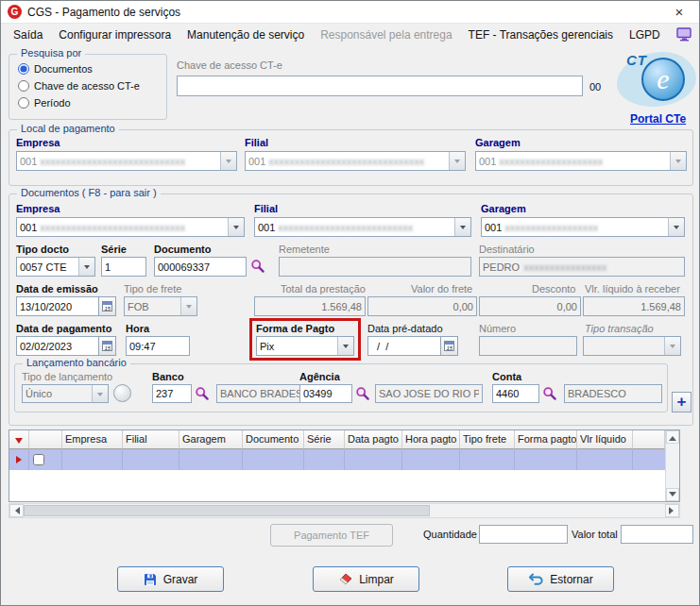 The width and height of the screenshot is (700, 606). Describe the element at coordinates (55, 69) in the screenshot. I see `radio-documentos: Documentos` at that location.